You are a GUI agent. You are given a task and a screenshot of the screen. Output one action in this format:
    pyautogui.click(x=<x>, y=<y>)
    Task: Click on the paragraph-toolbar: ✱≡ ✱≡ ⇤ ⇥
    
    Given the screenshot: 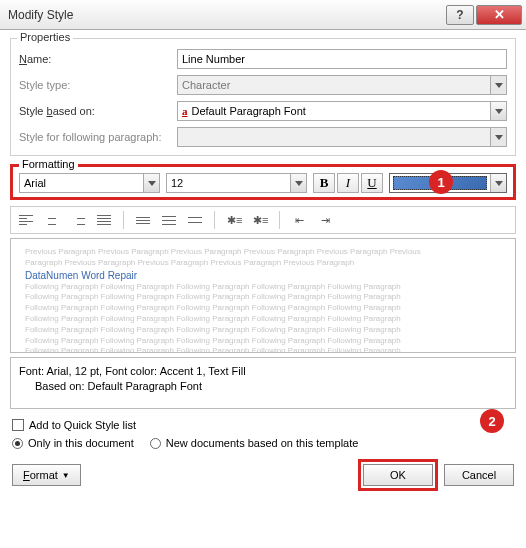 What is the action you would take?
    pyautogui.click(x=263, y=220)
    